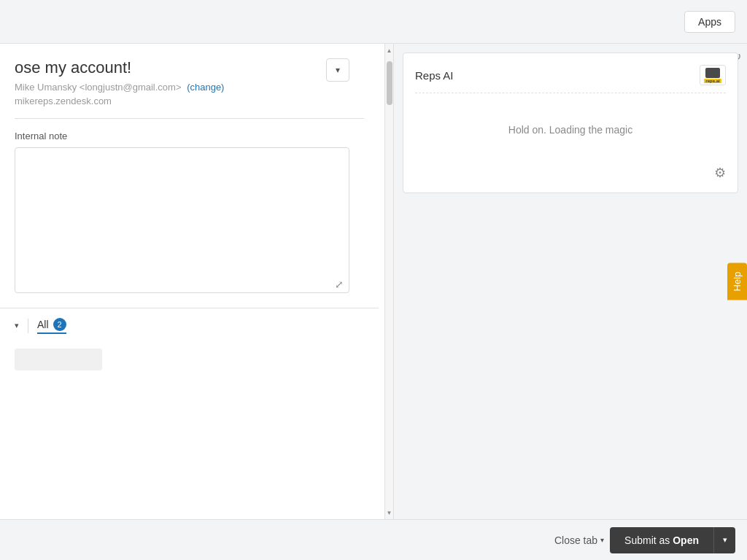 The image size is (747, 560). What do you see at coordinates (570, 122) in the screenshot?
I see `reps-ai-card: Reps AI reps.ai Hold on. Loading the mag…` at bounding box center [570, 122].